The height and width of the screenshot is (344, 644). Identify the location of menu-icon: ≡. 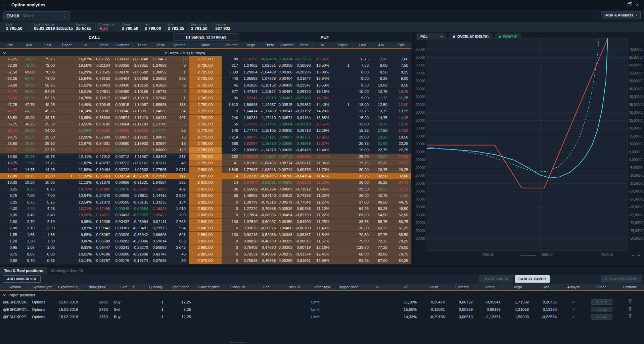
(5, 5).